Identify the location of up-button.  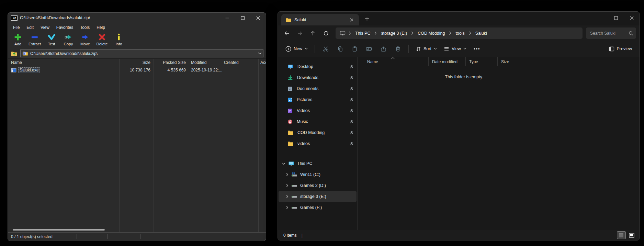
(313, 33).